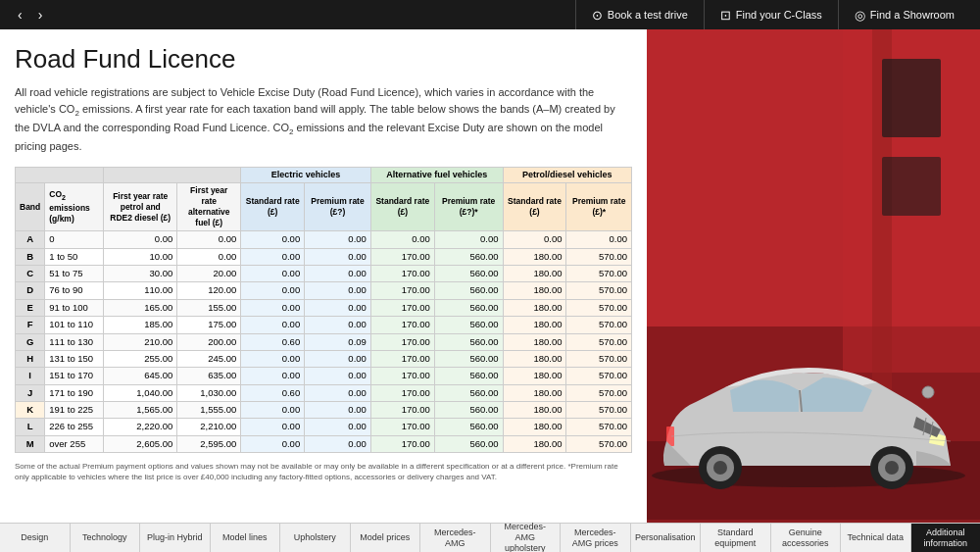 The image size is (980, 552). Describe the element at coordinates (402, 239) in the screenshot. I see `af-std-cell: 0.00` at that location.